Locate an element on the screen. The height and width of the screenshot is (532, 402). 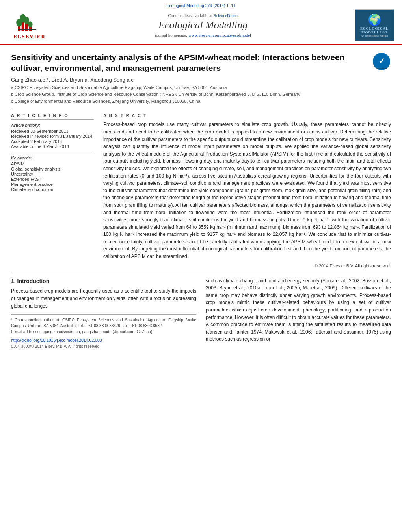
doi-line: http://dx.doi.org/10.1016/j.ecolmodel.20… is located at coordinates (104, 340).